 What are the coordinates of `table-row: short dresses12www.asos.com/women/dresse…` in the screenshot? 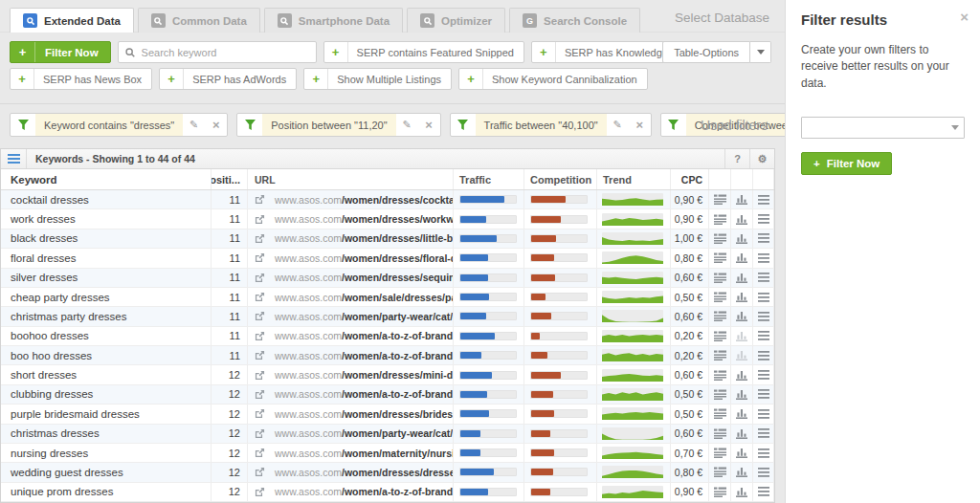 It's located at (388, 375).